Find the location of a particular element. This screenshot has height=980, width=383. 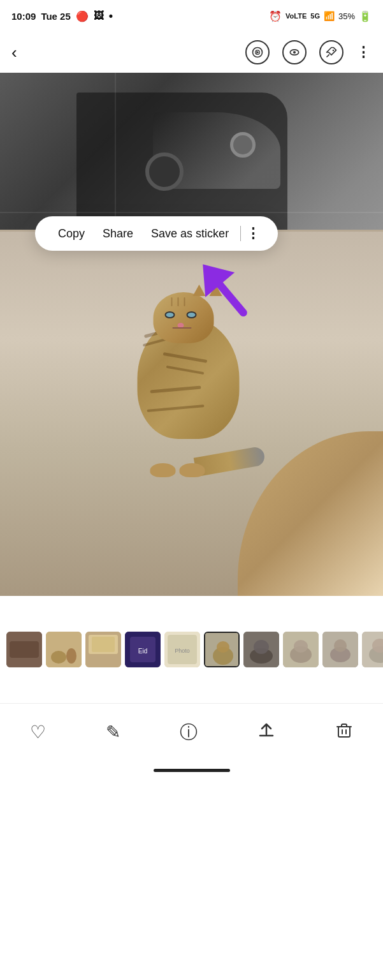

svg-text: Photo is located at coordinates (182, 651).